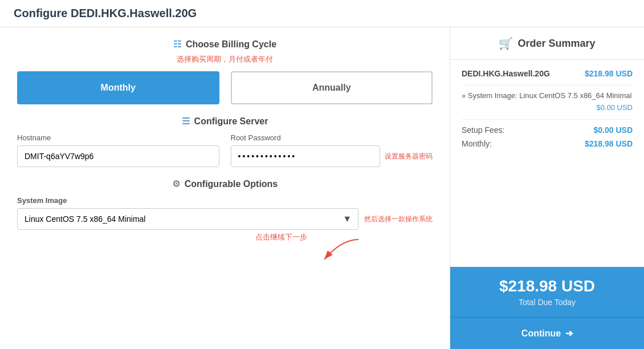 The image size is (644, 349). Describe the element at coordinates (609, 74) in the screenshot. I see `order-item-price: $218.98 USD` at that location.